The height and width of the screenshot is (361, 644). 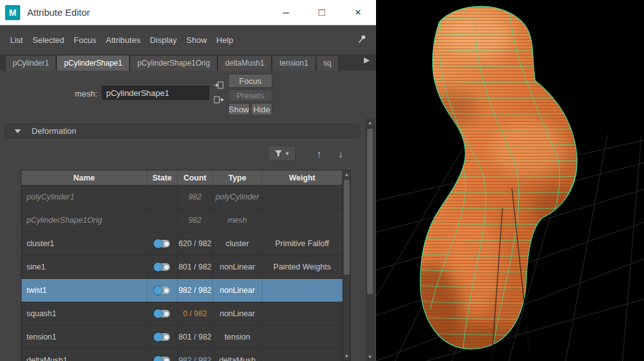 I want to click on table-header-row: Name State Count Type Weight, so click(x=182, y=178).